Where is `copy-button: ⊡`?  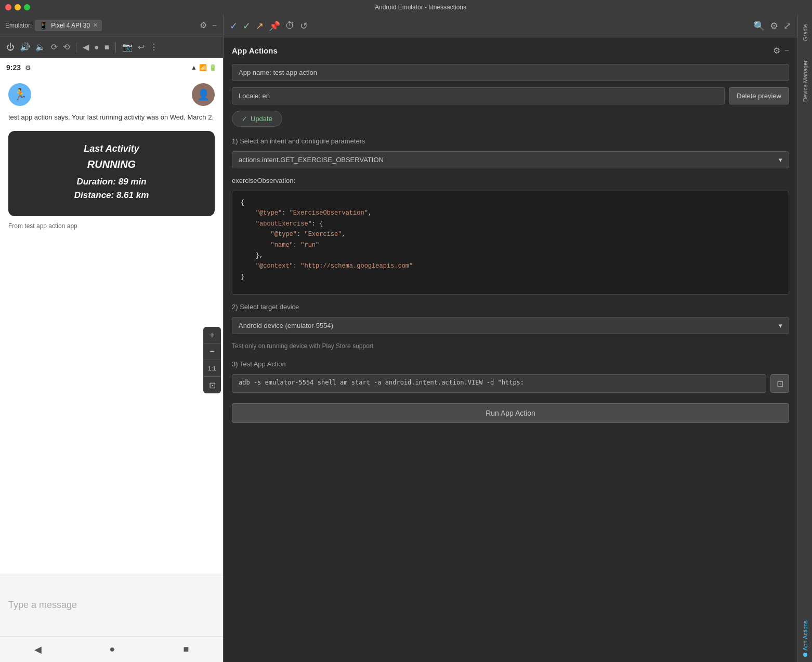 copy-button: ⊡ is located at coordinates (780, 383).